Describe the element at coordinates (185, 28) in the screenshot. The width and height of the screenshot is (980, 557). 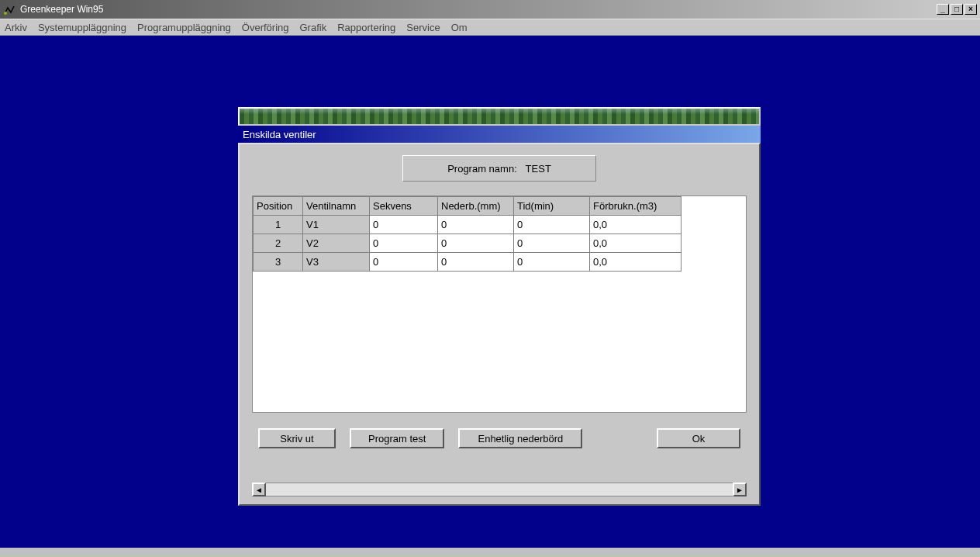
I see `menu-programupplaggning: Programuppläggning` at that location.